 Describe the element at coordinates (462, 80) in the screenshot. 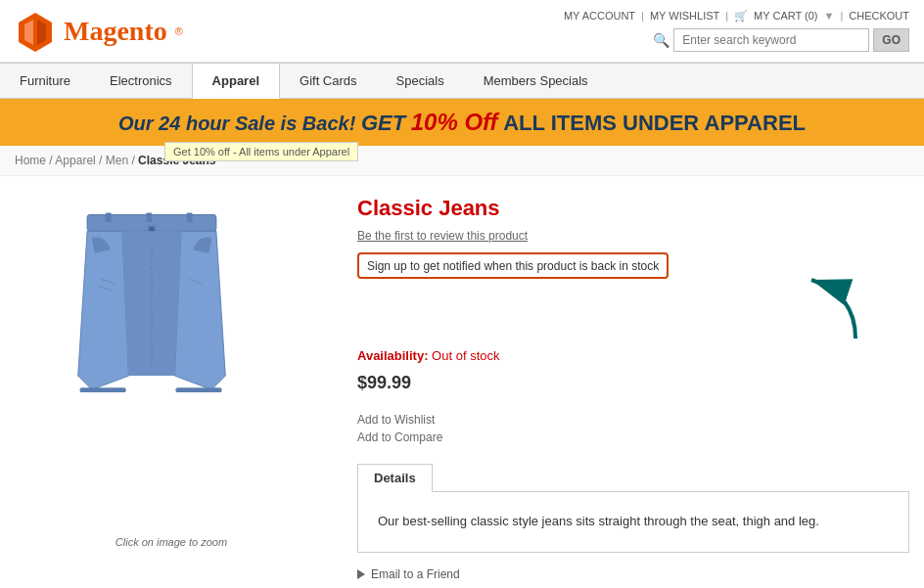

I see `main-nav: Furniture Electronics Apparel Gift Cards…` at that location.